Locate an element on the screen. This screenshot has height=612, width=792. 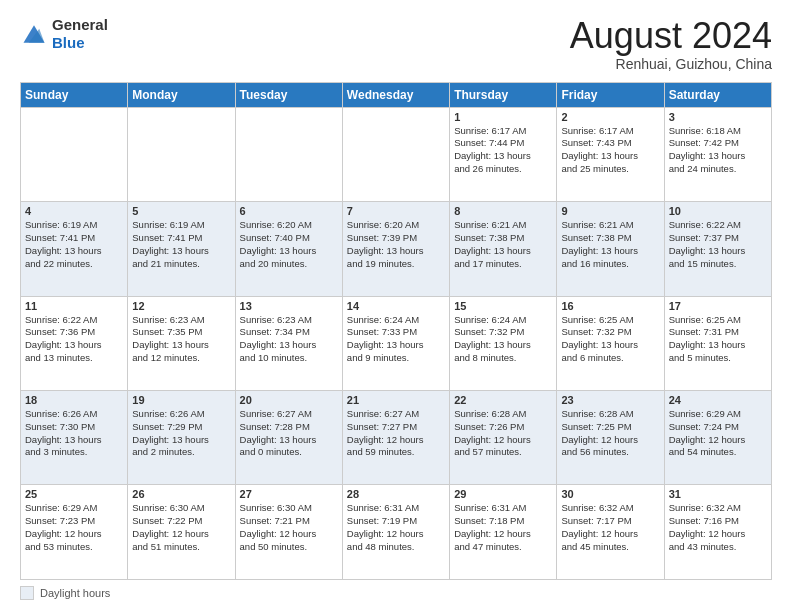
day-info: Sunrise: 6:28 AM Sunset: 7:25 PM Dayligh… is located at coordinates (610, 434).